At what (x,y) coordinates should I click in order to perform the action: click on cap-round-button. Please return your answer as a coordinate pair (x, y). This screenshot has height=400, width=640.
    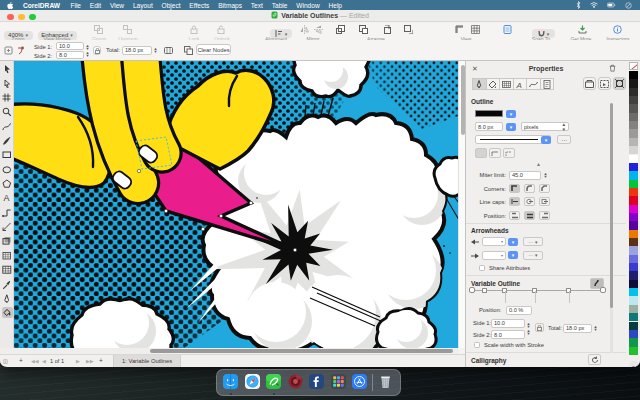
    Looking at the image, I should click on (530, 202).